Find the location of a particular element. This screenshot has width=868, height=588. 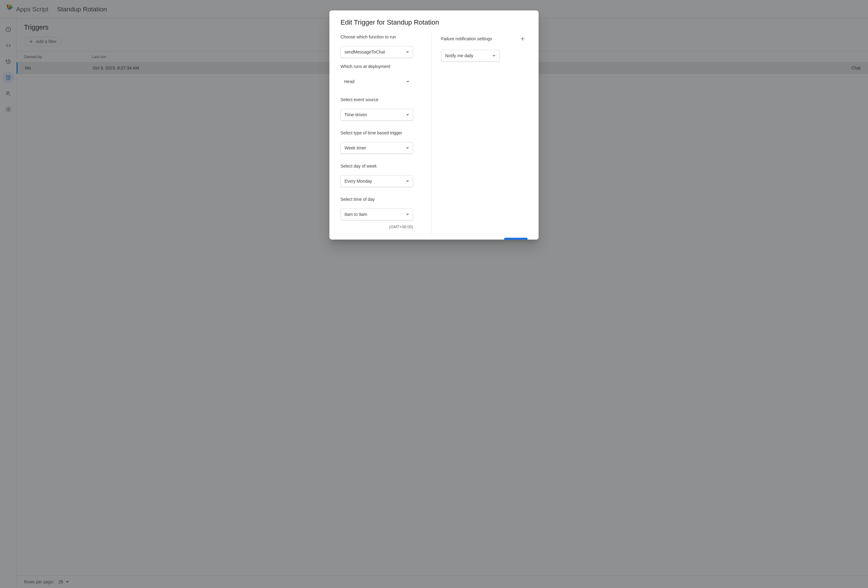

dialog-left-column: Choose which function to run sendMessage… is located at coordinates (381, 134).